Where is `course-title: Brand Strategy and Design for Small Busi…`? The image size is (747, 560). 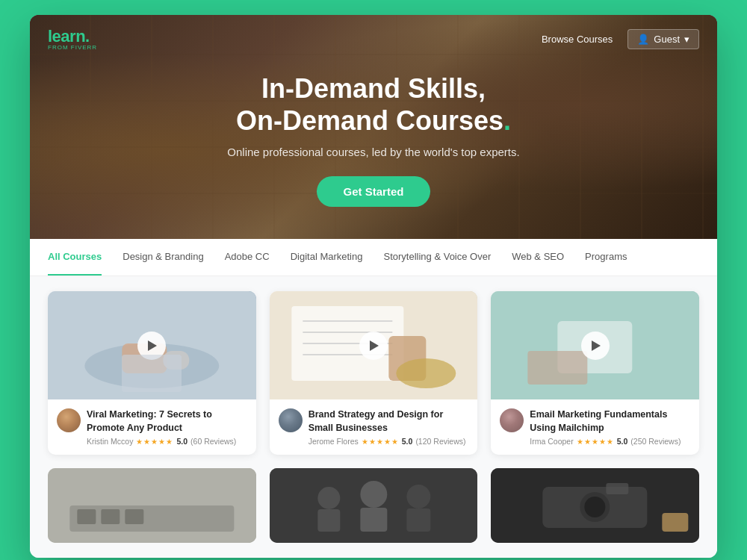 course-title: Brand Strategy and Design for Small Busi… is located at coordinates (388, 421).